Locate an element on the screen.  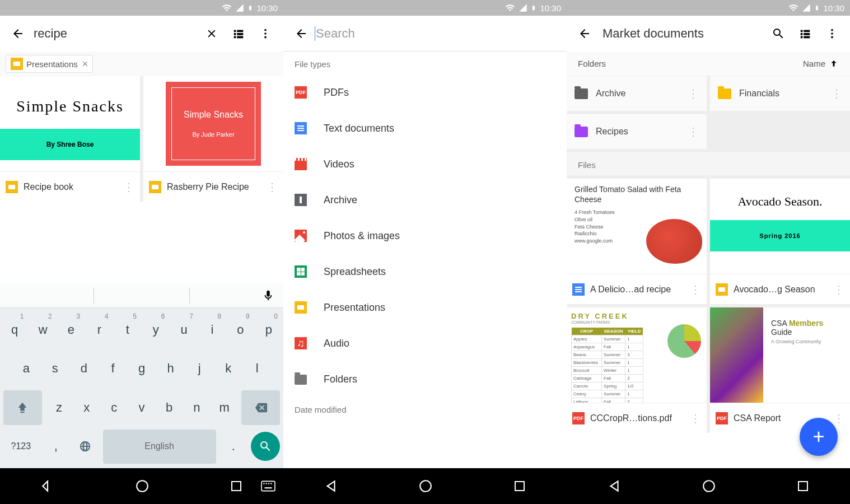
key-f: f is located at coordinates (113, 369).